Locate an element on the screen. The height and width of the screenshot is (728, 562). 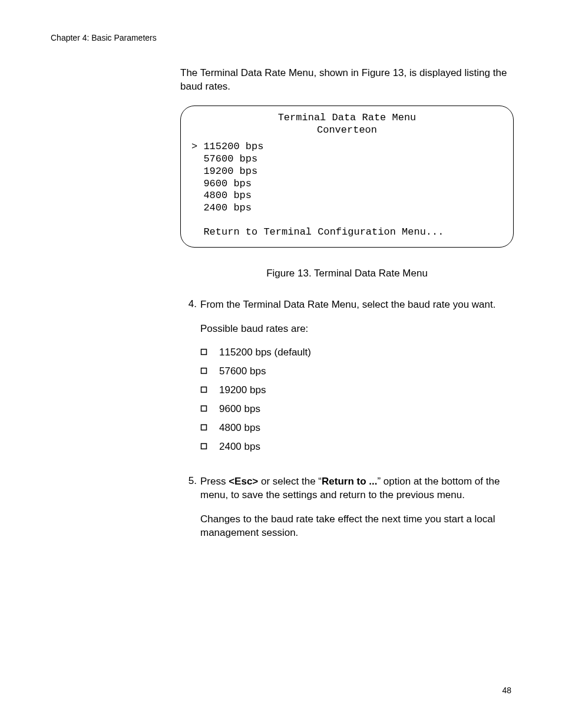
bullet-label: 4800 bps is located at coordinates (240, 428).